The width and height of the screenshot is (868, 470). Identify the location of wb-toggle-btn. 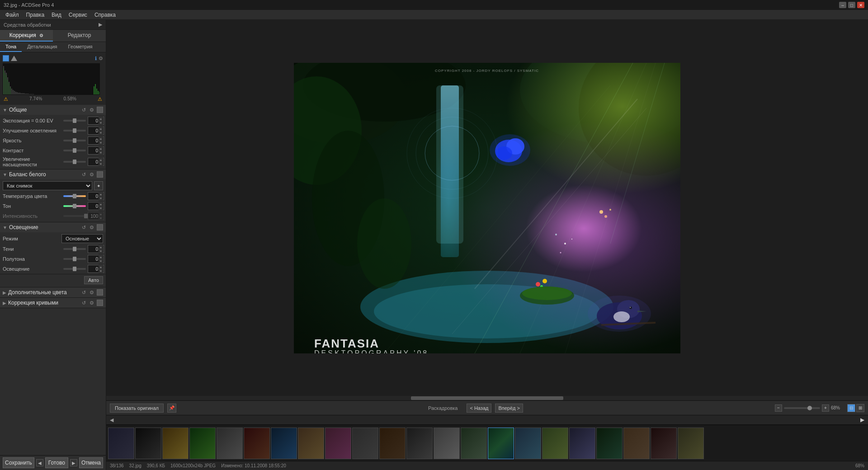
(100, 174).